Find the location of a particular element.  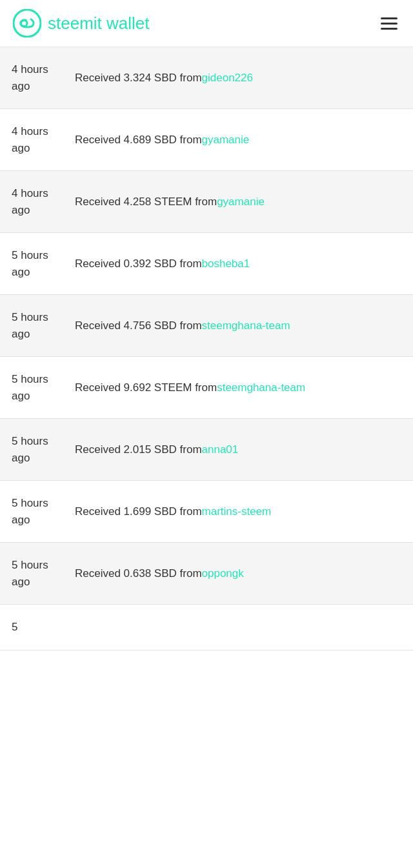

transaction-detail: Received 1.699 SBD from martins-steem is located at coordinates (239, 511).